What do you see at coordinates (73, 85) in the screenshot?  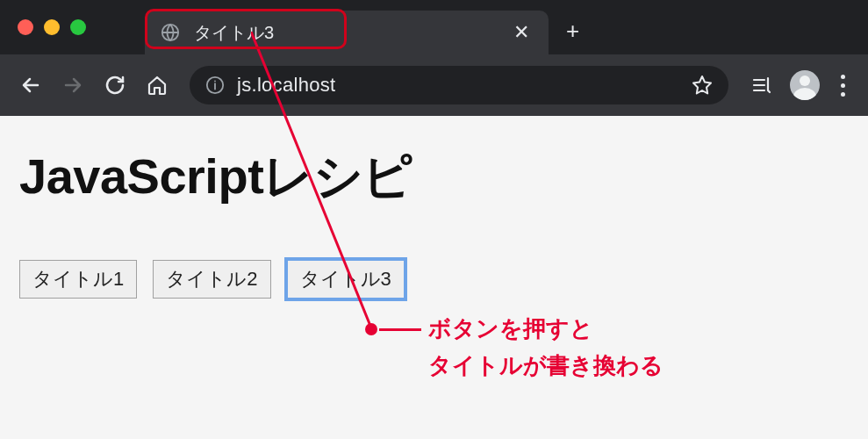 I see `nav-forward-button` at bounding box center [73, 85].